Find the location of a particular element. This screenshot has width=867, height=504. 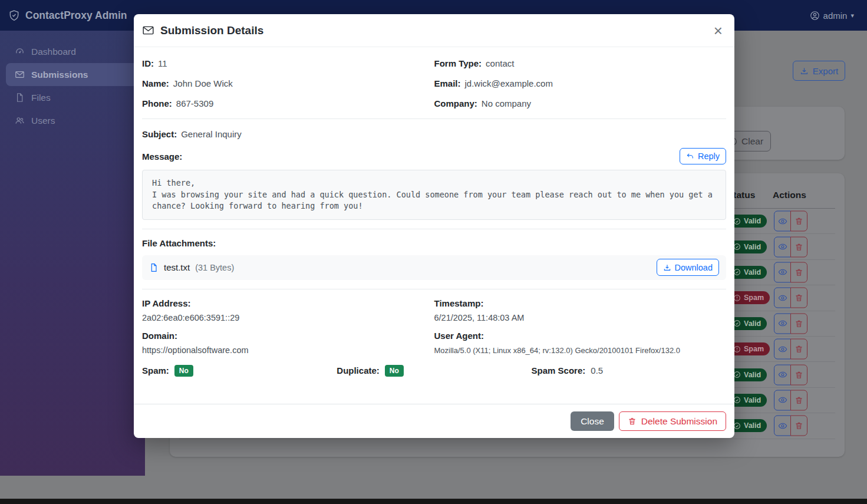

download-button: Download is located at coordinates (688, 268).